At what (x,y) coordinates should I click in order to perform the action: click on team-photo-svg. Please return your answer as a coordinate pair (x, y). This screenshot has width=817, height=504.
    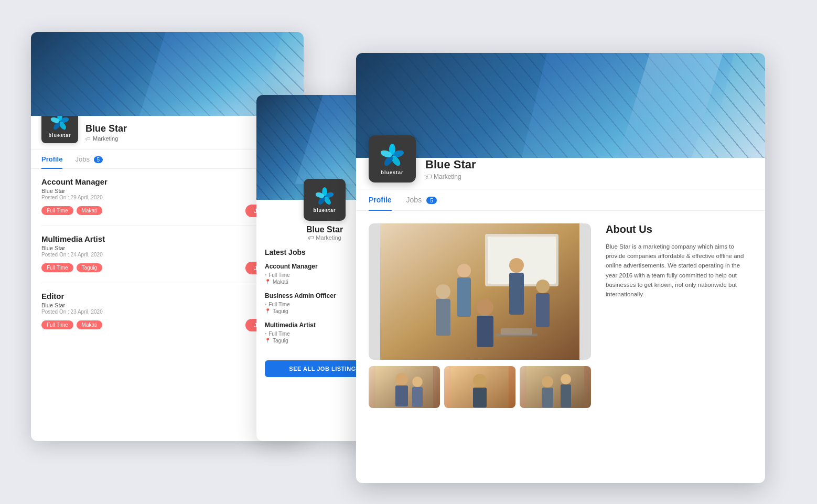
    Looking at the image, I should click on (480, 292).